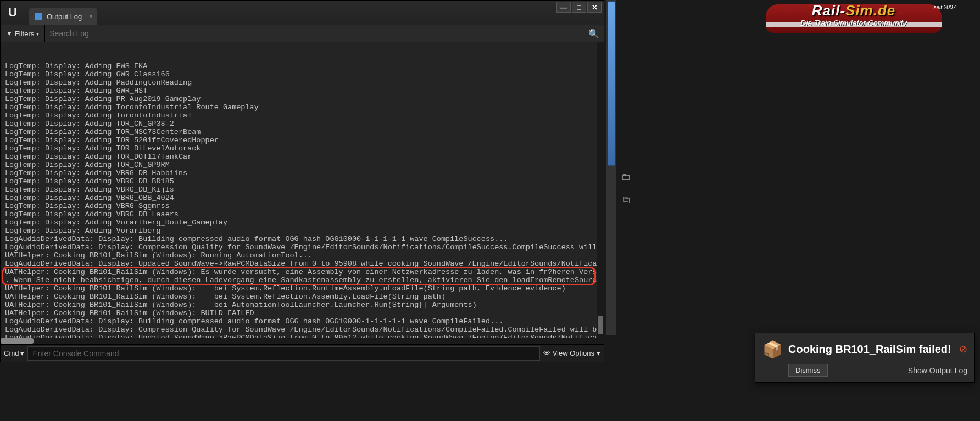 The width and height of the screenshot is (980, 421). I want to click on log-line: LogTemp: Display: Adding VBRG_OBB_4024, so click(302, 198).